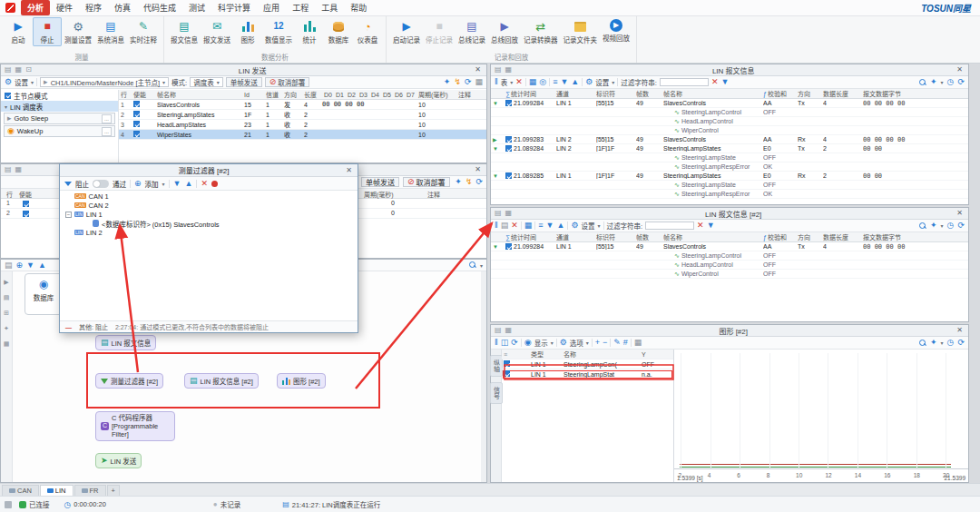  Describe the element at coordinates (472, 32) in the screenshot. I see `ribbon-button: 总线记录` at that location.